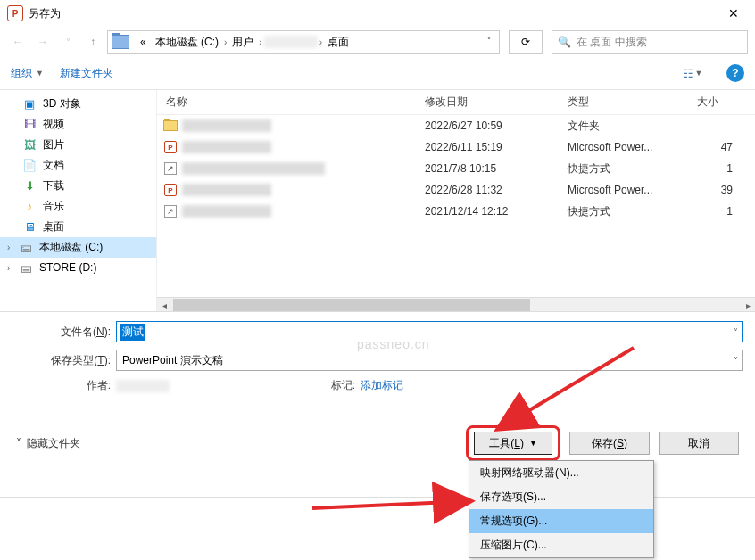  Describe the element at coordinates (352, 305) in the screenshot. I see `scroll-thumb` at that location.